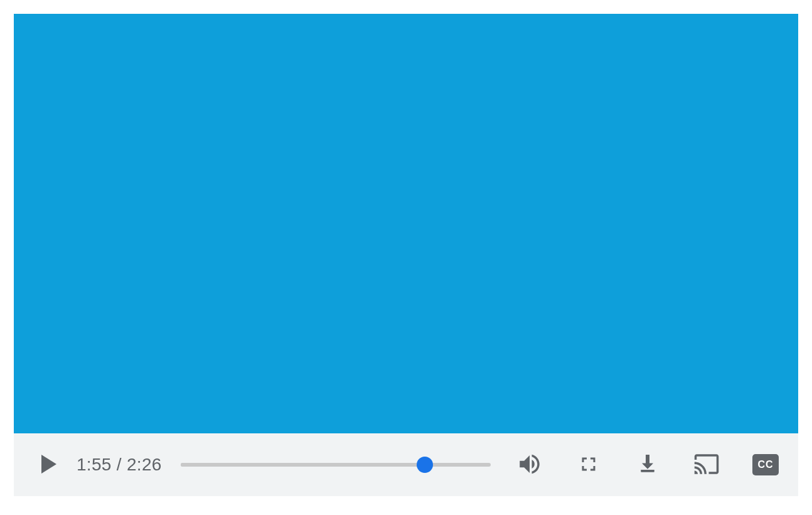 Image resolution: width=812 pixels, height=515 pixels. I want to click on captions-icon: CC, so click(766, 465).